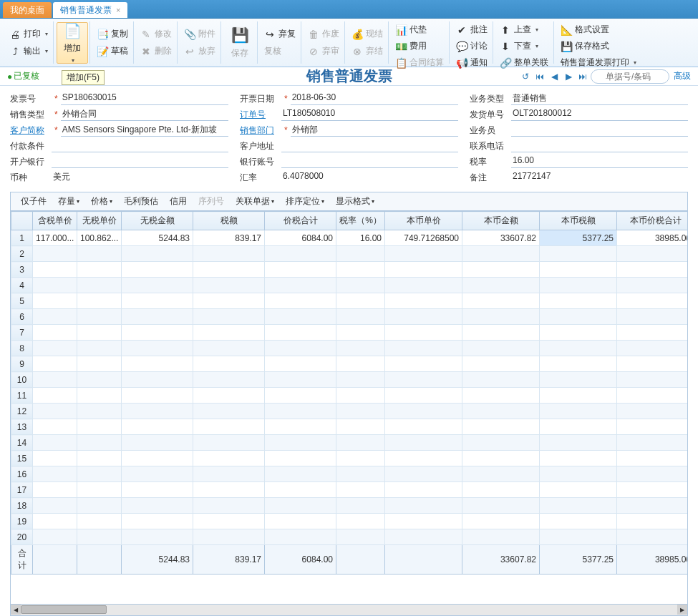 The height and width of the screenshot is (616, 698). I want to click on table-row: 1117.000...100.862...5244.83839.176084.0…, so click(350, 238).